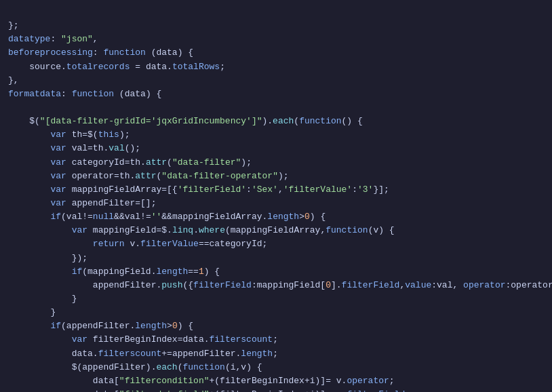  What do you see at coordinates (280, 285) in the screenshot?
I see `line-20: appendFilter.push({filterField:mappingFi…` at bounding box center [280, 285].